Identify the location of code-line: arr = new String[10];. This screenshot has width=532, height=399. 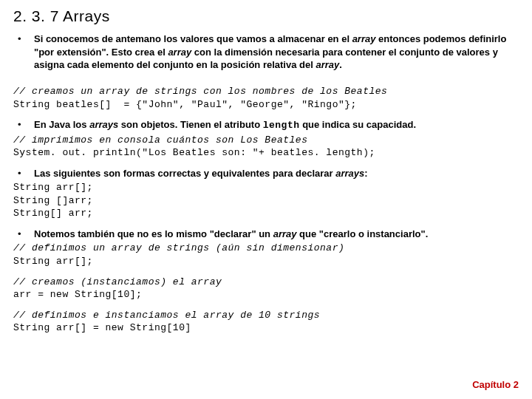
(266, 295).